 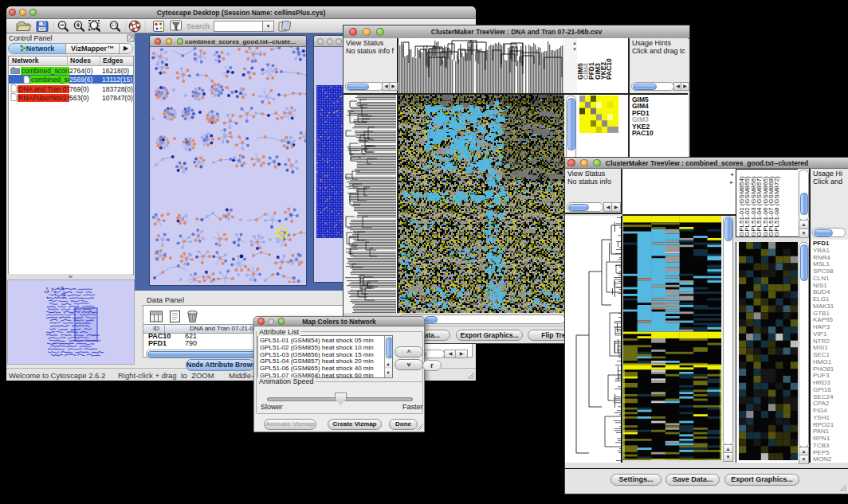 What do you see at coordinates (776, 206) in the screenshot?
I see `svg-text: GPL51-08 (GSM872)` at bounding box center [776, 206].